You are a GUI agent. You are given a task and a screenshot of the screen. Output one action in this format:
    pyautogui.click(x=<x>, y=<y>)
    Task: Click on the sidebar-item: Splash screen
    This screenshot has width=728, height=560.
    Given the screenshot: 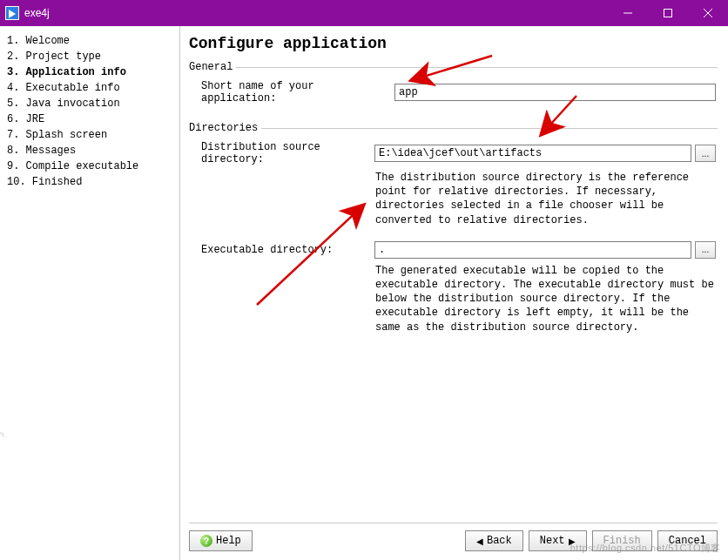 What is the action you would take?
    pyautogui.click(x=91, y=135)
    